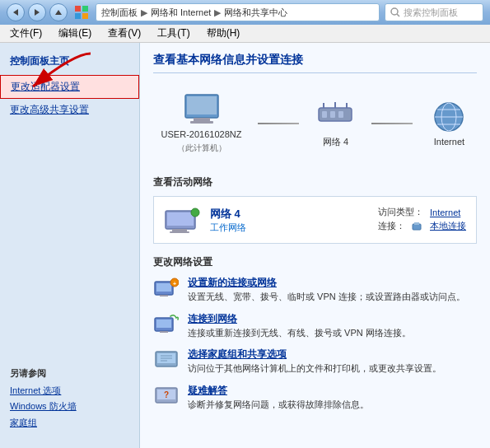 Image resolution: width=490 pixels, height=448 pixels. I want to click on change-item-2-desc: 连接或重新连接到无线、有线、拨号或 VPN 网络连接。, so click(300, 333).